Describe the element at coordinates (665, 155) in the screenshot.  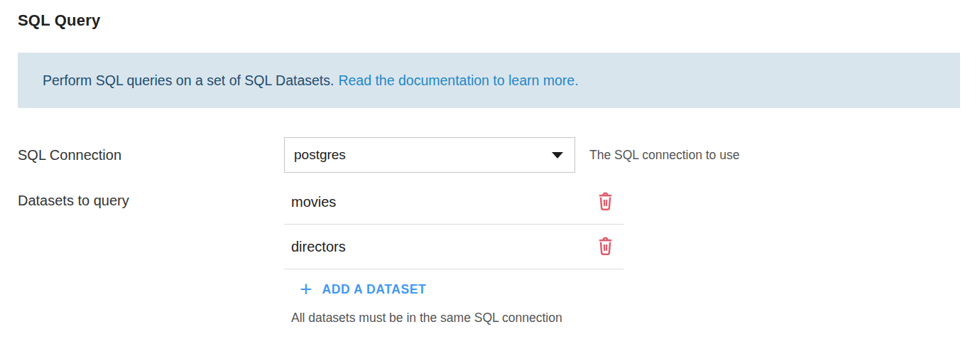
I see `sql-connection-help: The SQL connection to use` at that location.